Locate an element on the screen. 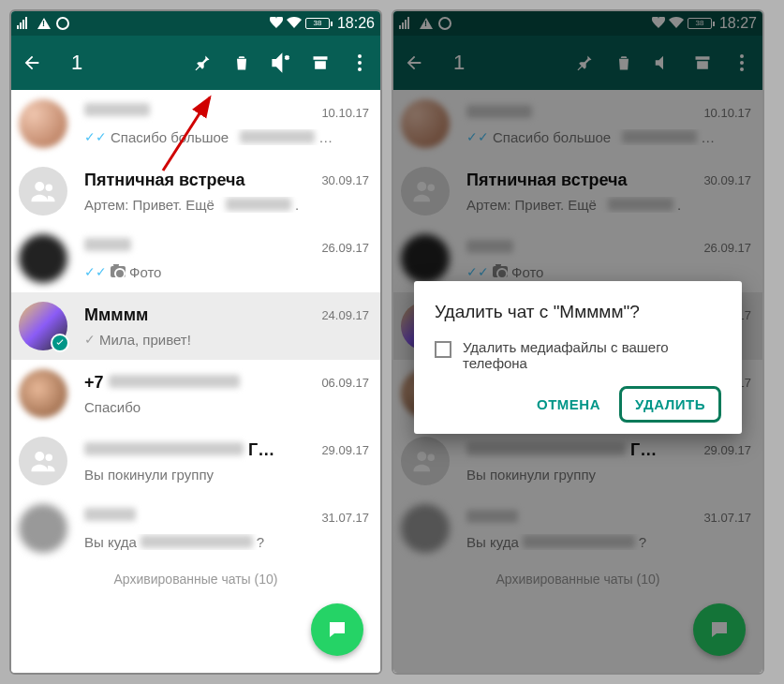 This screenshot has height=684, width=784. mute-icon is located at coordinates (281, 63).